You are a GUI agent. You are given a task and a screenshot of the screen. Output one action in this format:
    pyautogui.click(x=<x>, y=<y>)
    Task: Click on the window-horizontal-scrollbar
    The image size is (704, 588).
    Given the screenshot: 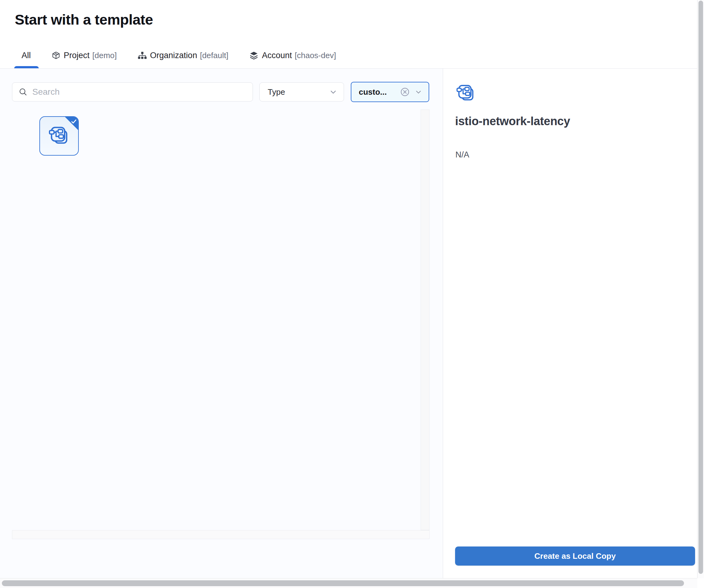 What is the action you would take?
    pyautogui.click(x=349, y=583)
    